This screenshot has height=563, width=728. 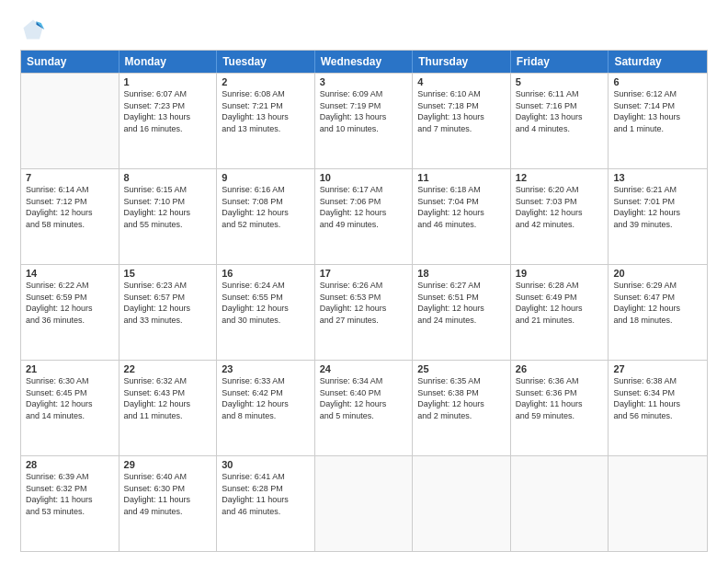 I want to click on day-info: Sunrise: 6:26 AM Sunset: 6:53 PM Dayligh…, so click(x=364, y=303).